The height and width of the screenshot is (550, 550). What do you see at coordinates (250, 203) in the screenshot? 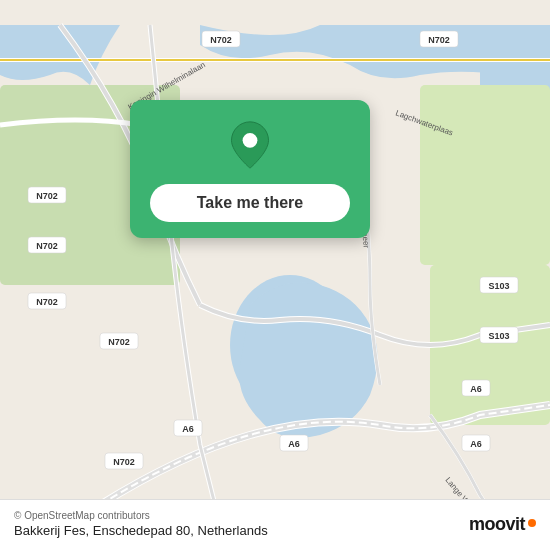
I see `take-me-there-button: Take me there` at bounding box center [250, 203].